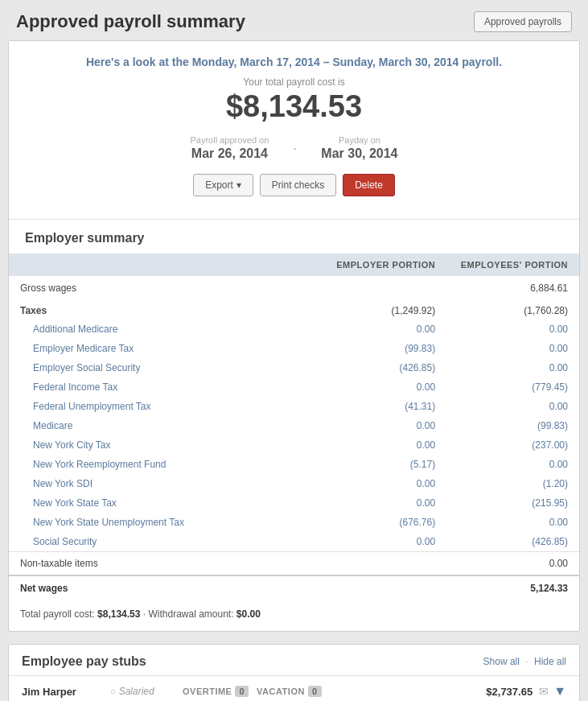  What do you see at coordinates (523, 22) in the screenshot?
I see `approved-payrolls-button: Approved payrolls` at bounding box center [523, 22].